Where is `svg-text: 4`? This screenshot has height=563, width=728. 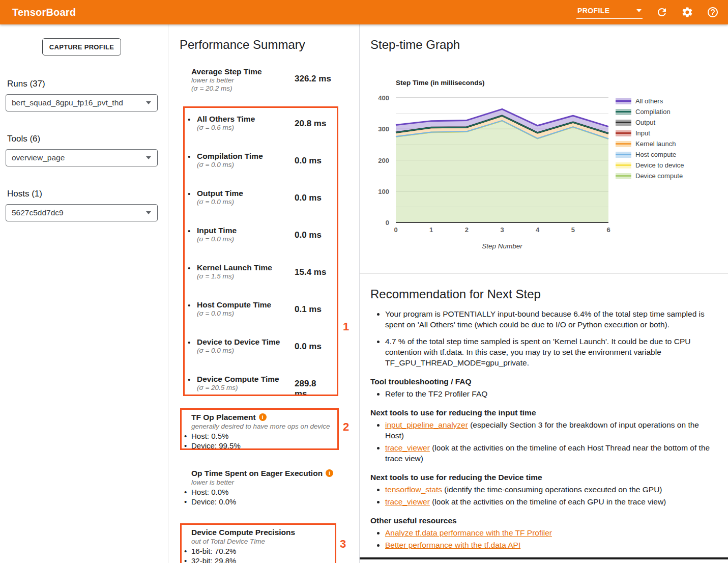
svg-text: 4 is located at coordinates (538, 230).